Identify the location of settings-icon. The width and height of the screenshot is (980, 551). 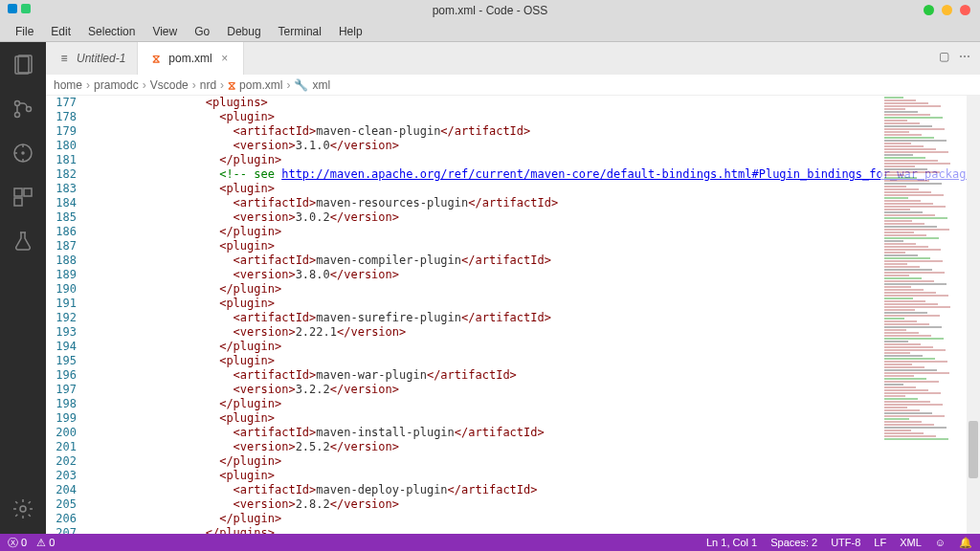
(23, 509).